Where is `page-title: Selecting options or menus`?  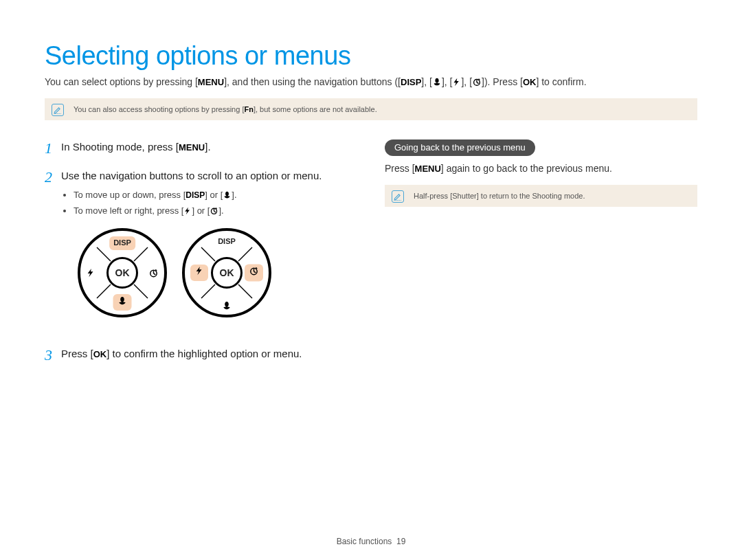 page-title: Selecting options or menus is located at coordinates (371, 56).